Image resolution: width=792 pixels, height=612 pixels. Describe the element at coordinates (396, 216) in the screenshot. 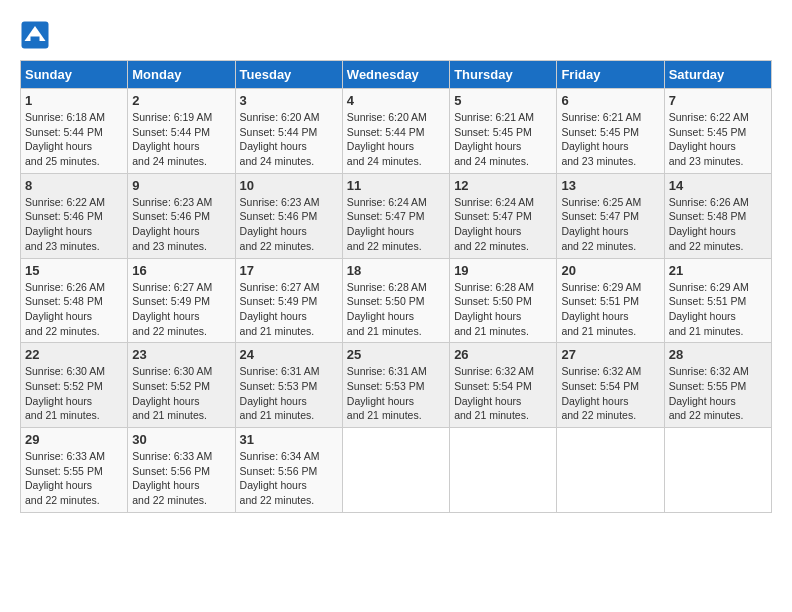

I see `calendar-week-row: 8 Sunrise: 6:22 AMSunset: 5:46 PMDayligh…` at that location.